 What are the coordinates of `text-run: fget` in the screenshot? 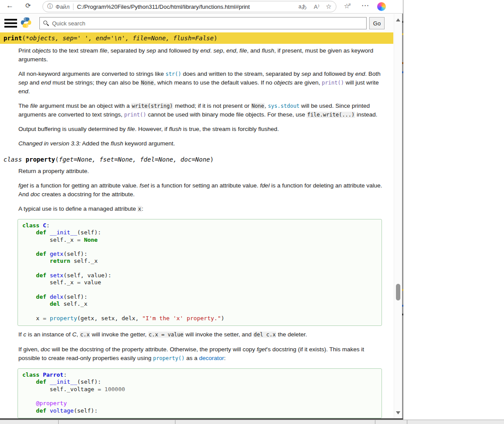 It's located at (24, 186).